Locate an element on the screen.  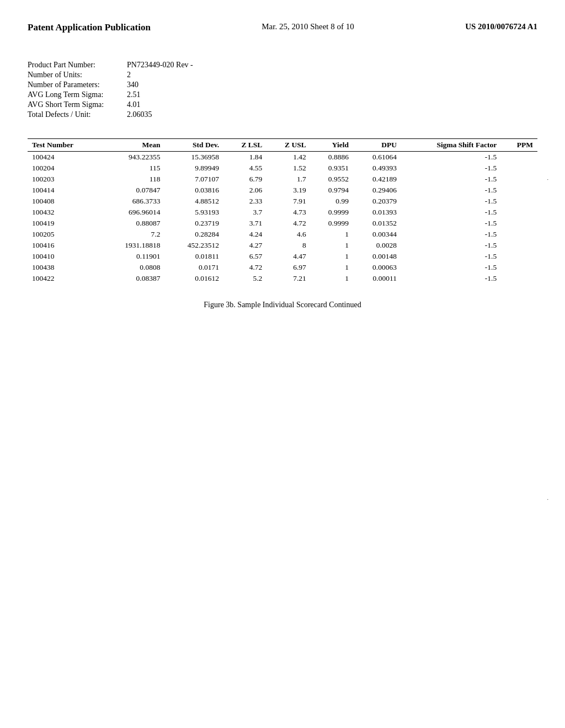
table-column-header: Sigma Shift Factor is located at coordinates (451, 146).